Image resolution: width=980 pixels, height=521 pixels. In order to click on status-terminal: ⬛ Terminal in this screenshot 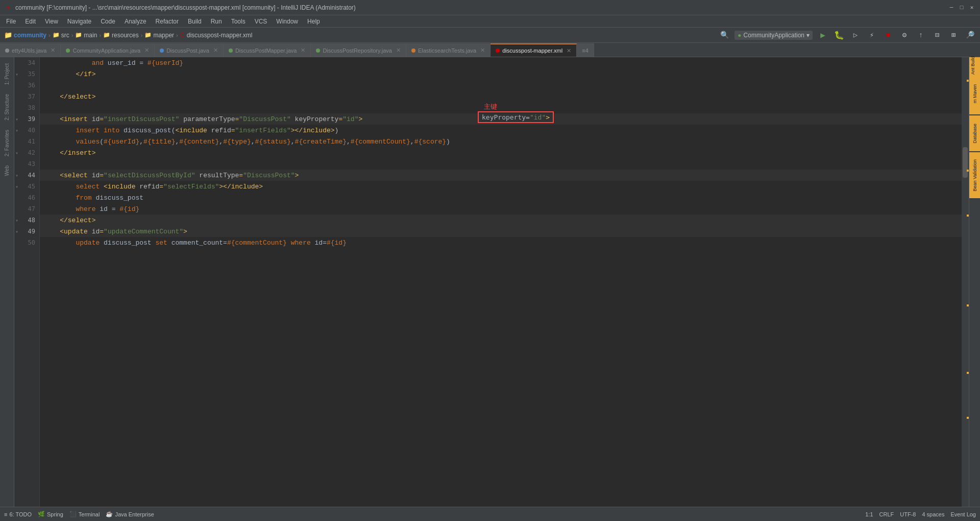, I will do `click(85, 514)`.